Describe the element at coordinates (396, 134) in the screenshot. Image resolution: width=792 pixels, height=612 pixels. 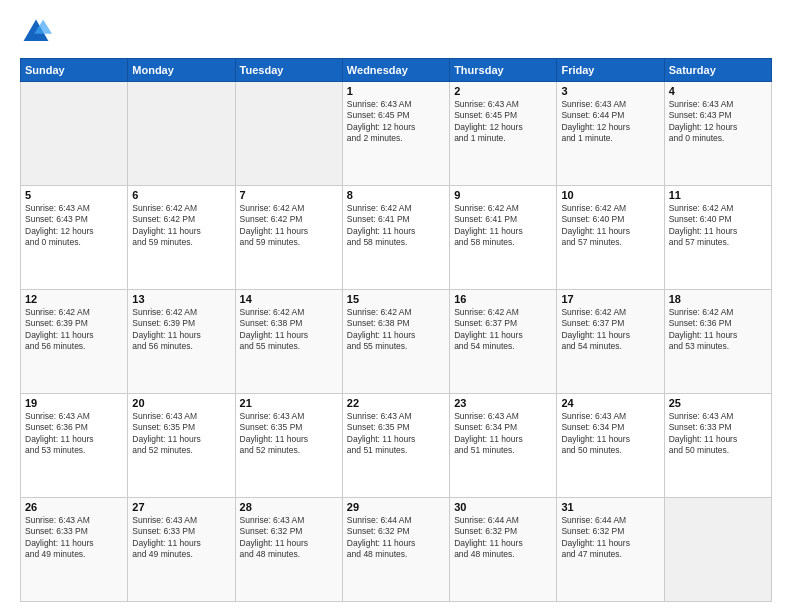
I see `calendar-day: 1Sunrise: 6:43 AM Sunset: 6:45 PM Daylig…` at that location.